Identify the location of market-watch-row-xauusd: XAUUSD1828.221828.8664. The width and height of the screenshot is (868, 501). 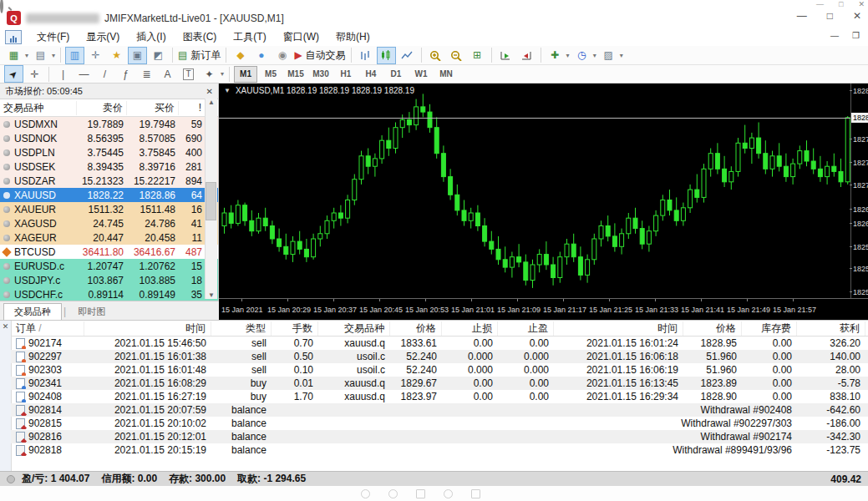
(109, 195).